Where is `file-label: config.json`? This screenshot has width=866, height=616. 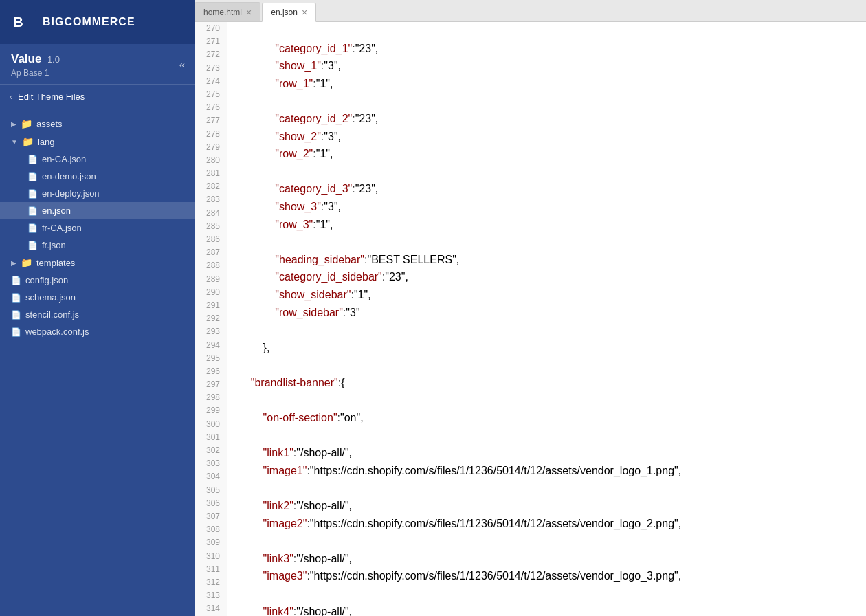
file-label: config.json is located at coordinates (47, 280).